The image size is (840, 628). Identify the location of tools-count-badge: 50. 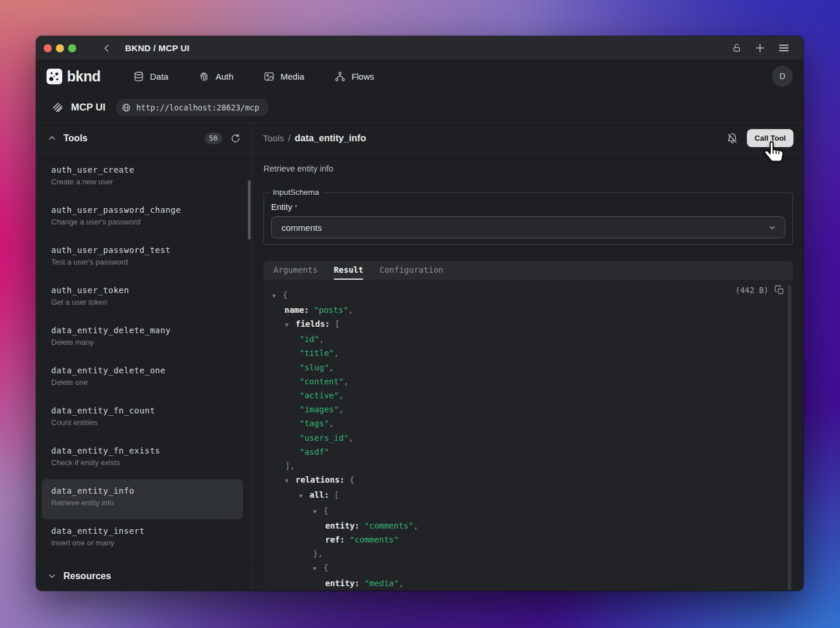
(213, 138).